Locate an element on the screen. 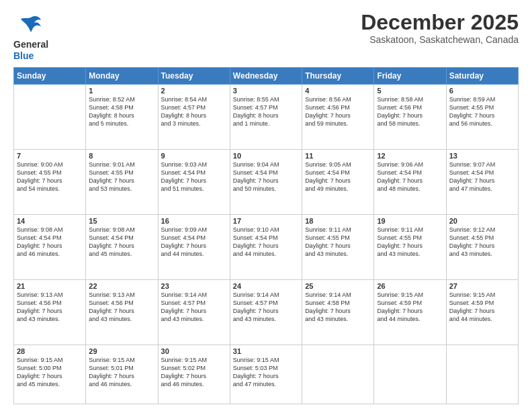 Image resolution: width=532 pixels, height=411 pixels. table-row: 19Sunrise: 9:11 AM Sunset: 4:55 PM Dayli… is located at coordinates (410, 247).